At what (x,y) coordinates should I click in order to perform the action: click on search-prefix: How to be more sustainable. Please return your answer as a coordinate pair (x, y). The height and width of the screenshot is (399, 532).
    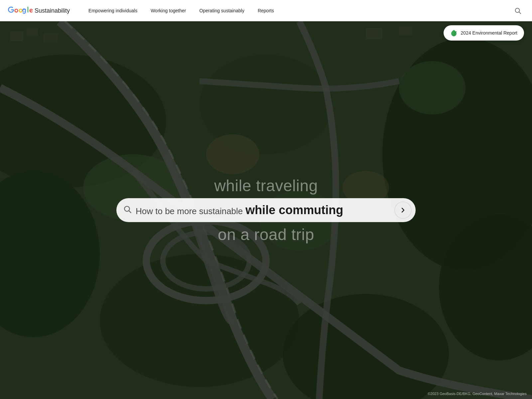
    Looking at the image, I should click on (189, 211).